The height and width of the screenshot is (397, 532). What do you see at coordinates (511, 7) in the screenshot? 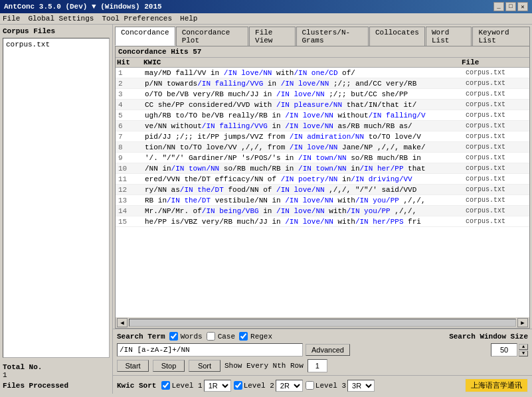
I see `maximize-button: □` at bounding box center [511, 7].